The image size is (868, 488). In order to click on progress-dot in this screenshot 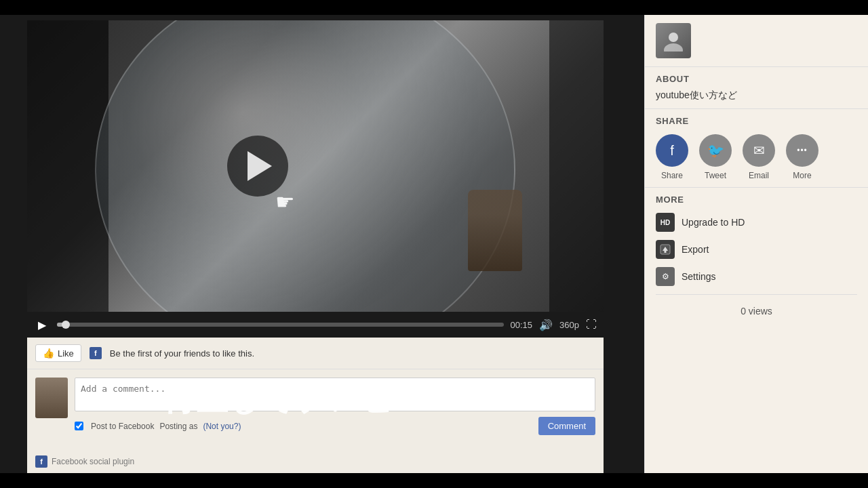, I will do `click(66, 325)`.